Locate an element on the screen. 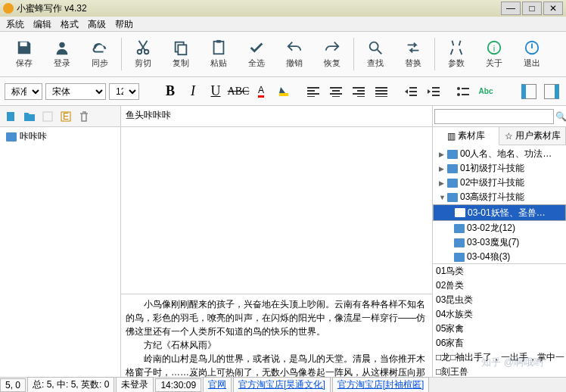 This screenshot has width=566, height=392. copy-button: 复制 is located at coordinates (181, 54).